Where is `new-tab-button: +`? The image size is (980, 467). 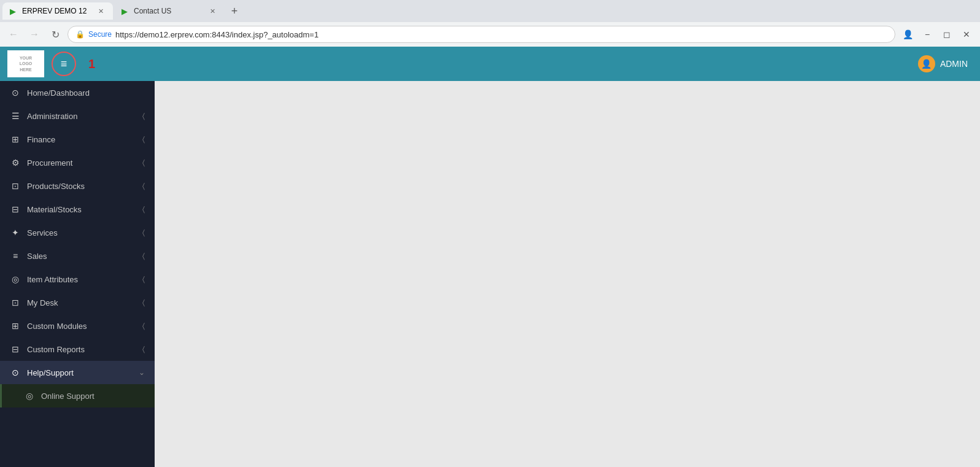
new-tab-button: + is located at coordinates (234, 11).